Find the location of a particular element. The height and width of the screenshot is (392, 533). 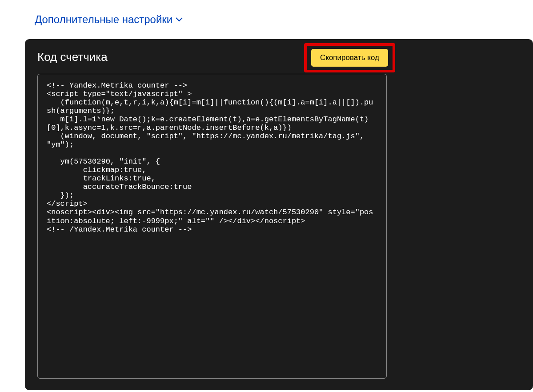

counter-code-title: Код счетчика is located at coordinates (72, 57).